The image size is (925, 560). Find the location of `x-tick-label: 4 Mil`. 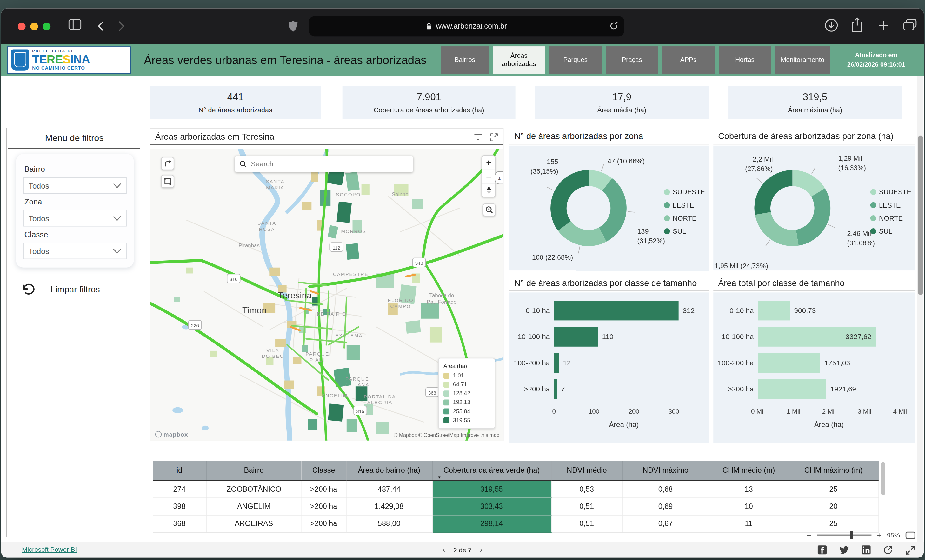

x-tick-label: 4 Mil is located at coordinates (900, 411).